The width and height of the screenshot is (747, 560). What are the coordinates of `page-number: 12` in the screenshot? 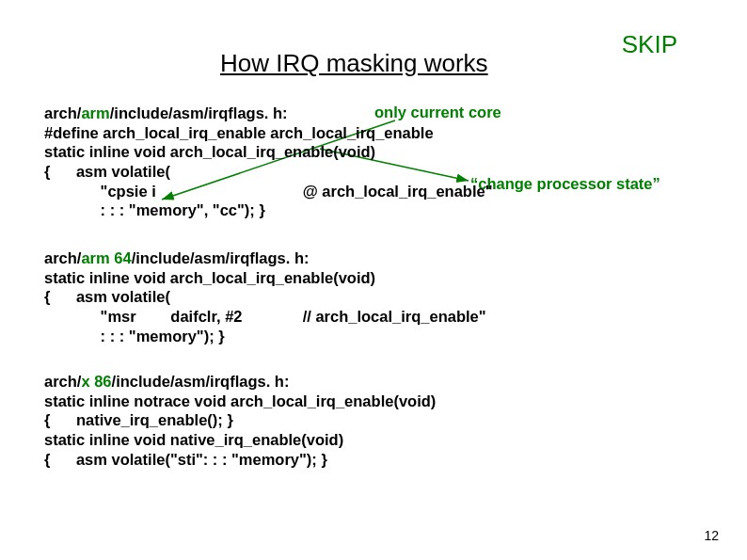 It's located at (711, 536).